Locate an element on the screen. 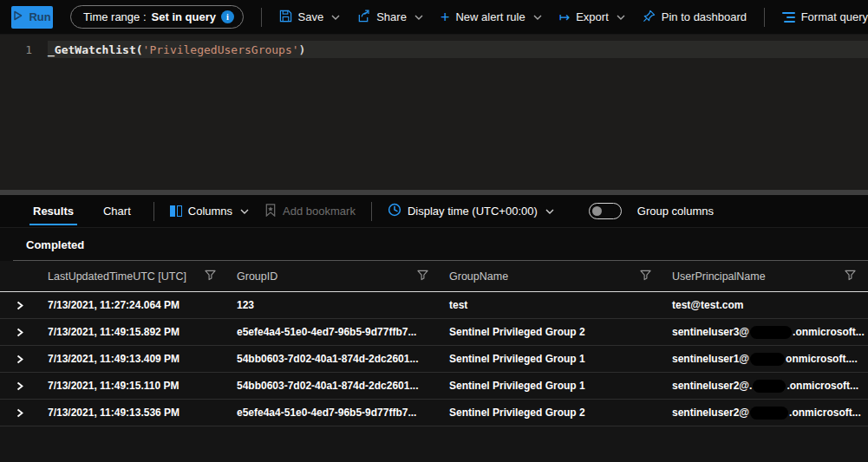 This screenshot has width=868, height=462. export-button: ↦ Export is located at coordinates (592, 17).